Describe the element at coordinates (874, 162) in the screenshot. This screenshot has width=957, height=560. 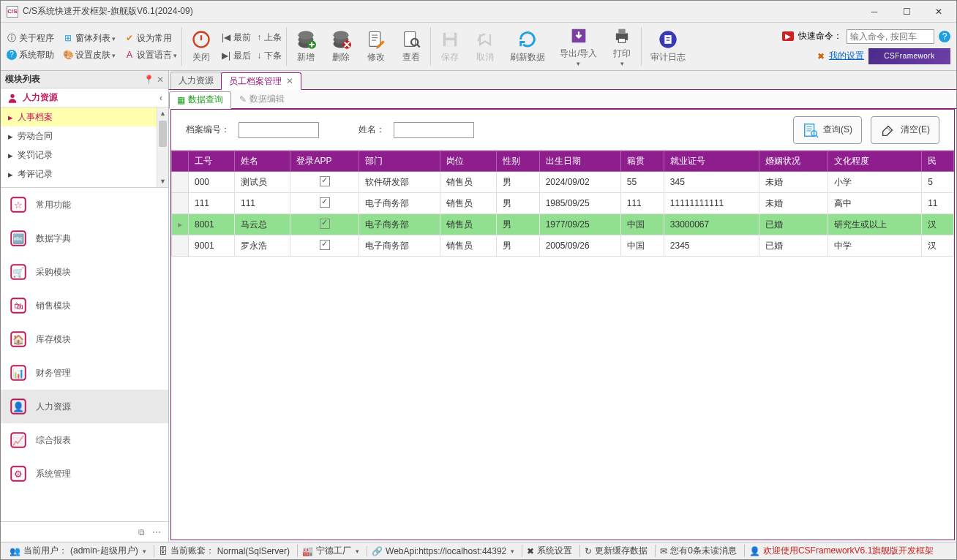
I see `col-header: 文化程度` at that location.